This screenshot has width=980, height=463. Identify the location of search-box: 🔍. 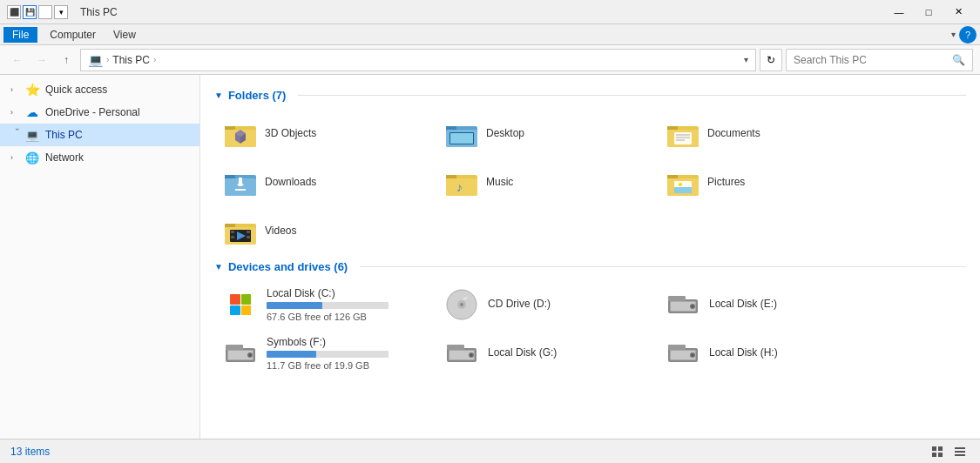
(880, 60).